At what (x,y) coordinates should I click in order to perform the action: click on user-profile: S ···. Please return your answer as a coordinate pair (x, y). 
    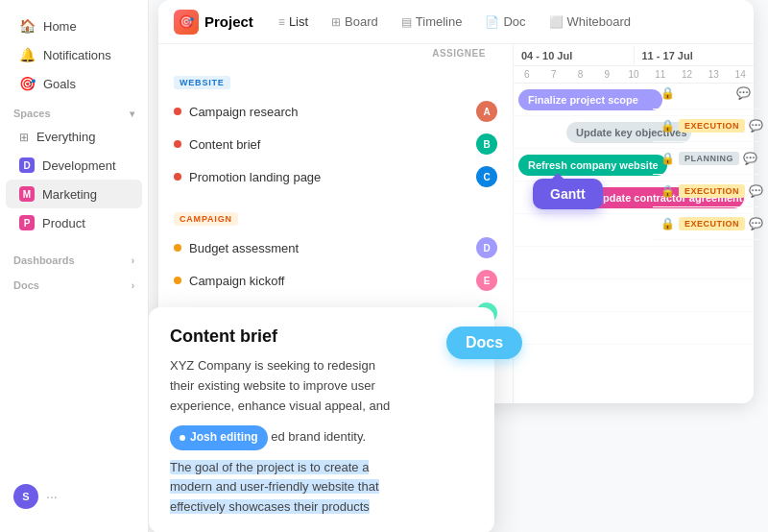
    Looking at the image, I should click on (74, 496).